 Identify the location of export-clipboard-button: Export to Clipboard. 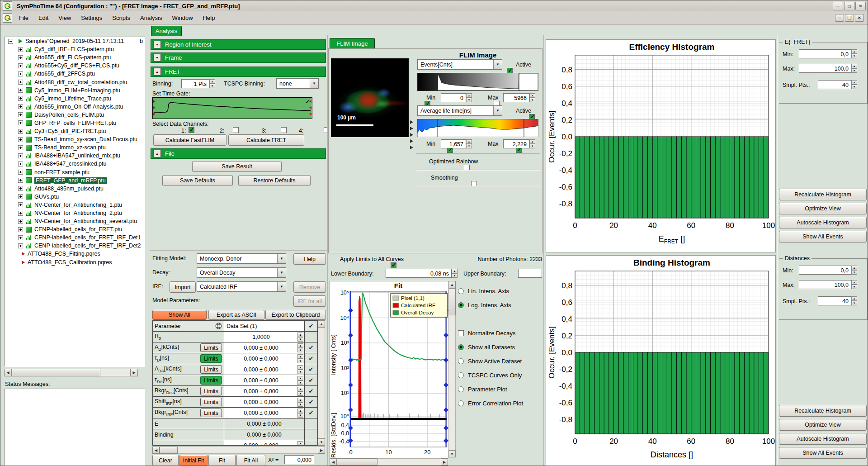
(296, 315).